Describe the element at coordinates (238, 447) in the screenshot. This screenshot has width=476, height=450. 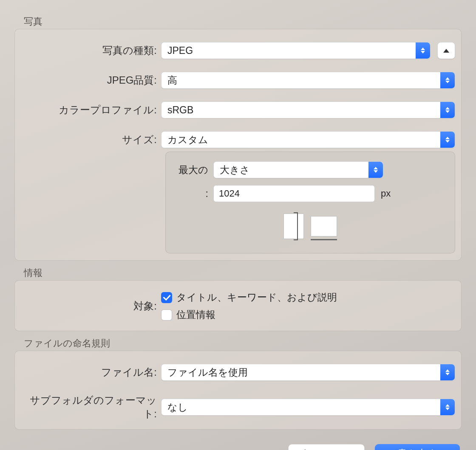
I see `button-bar: キャンセル 書き出す` at that location.